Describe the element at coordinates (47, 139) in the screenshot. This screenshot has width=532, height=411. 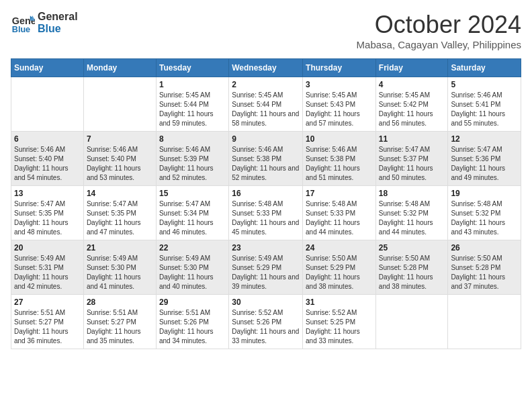
I see `day-number: 6` at that location.